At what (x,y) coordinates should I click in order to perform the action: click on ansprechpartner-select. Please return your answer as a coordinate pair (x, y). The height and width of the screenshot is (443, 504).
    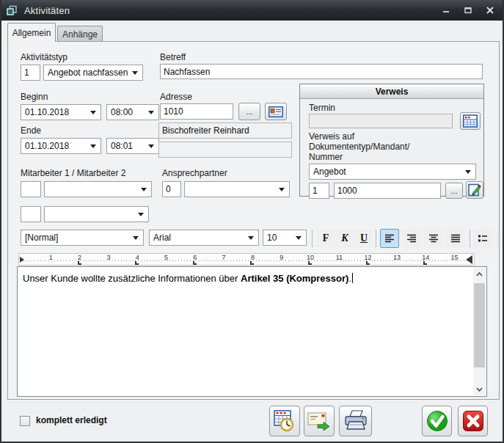
    Looking at the image, I should click on (237, 189).